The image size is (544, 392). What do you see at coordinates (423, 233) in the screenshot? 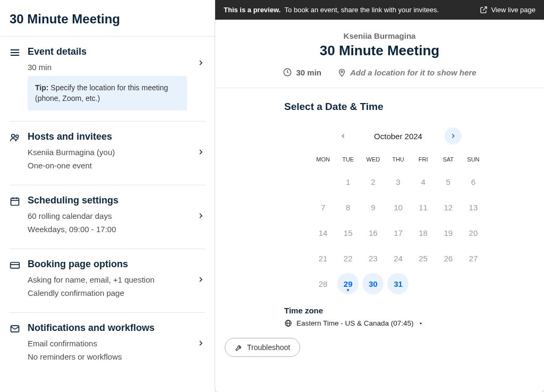
I see `calendar-day: 18` at bounding box center [423, 233].